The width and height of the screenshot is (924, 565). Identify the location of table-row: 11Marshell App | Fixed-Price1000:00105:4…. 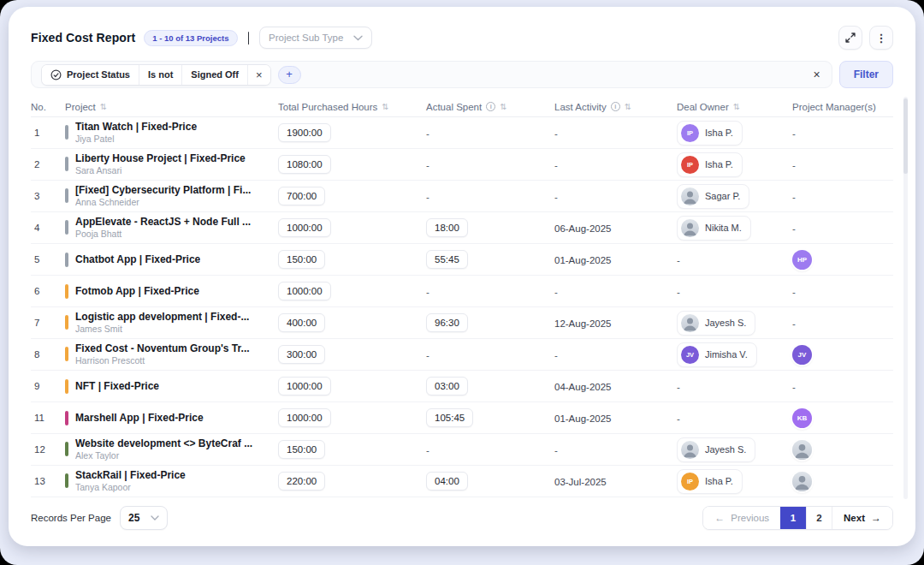
(462, 418).